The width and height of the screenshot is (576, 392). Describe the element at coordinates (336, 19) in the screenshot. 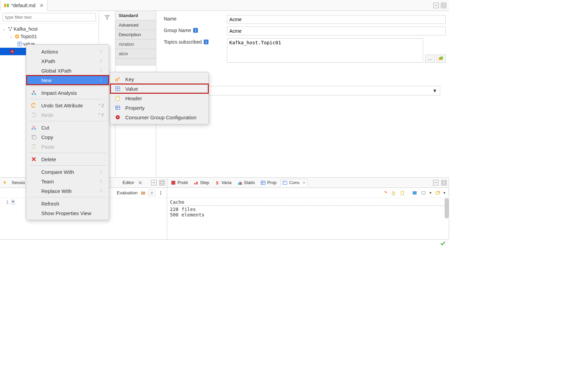

I see `name-input` at that location.